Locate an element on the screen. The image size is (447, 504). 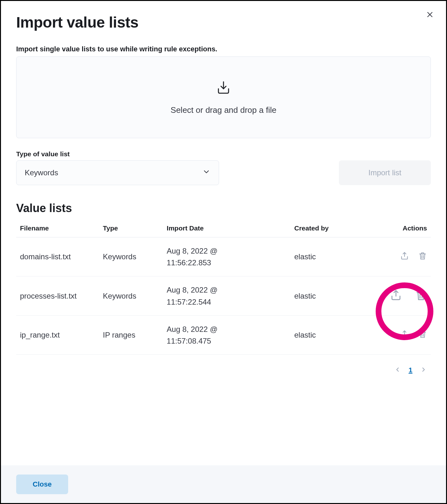
pagination: 1 is located at coordinates (224, 365).